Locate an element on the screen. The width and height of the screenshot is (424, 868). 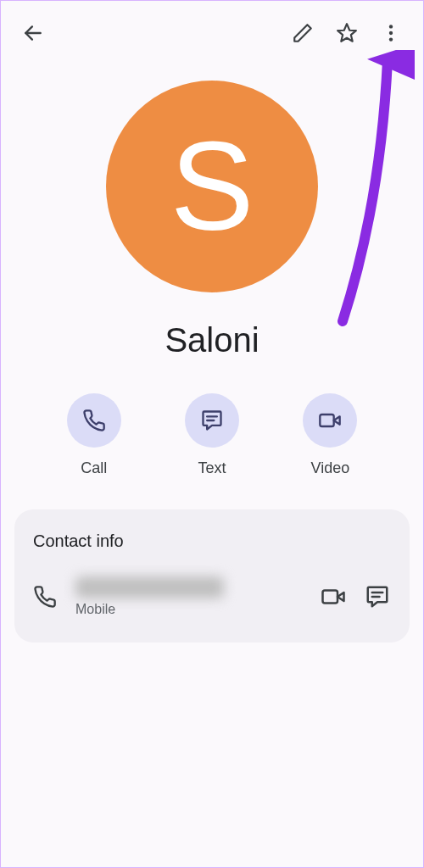
favorite-button is located at coordinates (347, 33).